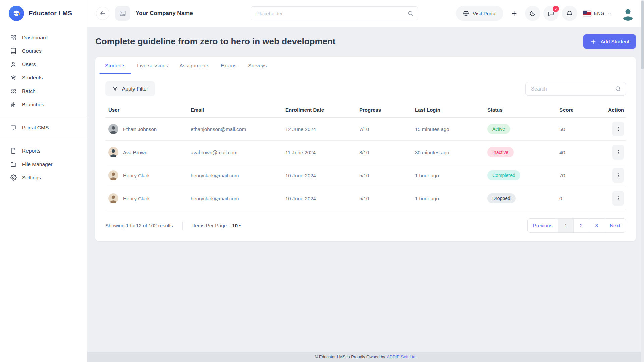 The image size is (644, 362). Describe the element at coordinates (580, 110) in the screenshot. I see `column-header-score: Score` at that location.